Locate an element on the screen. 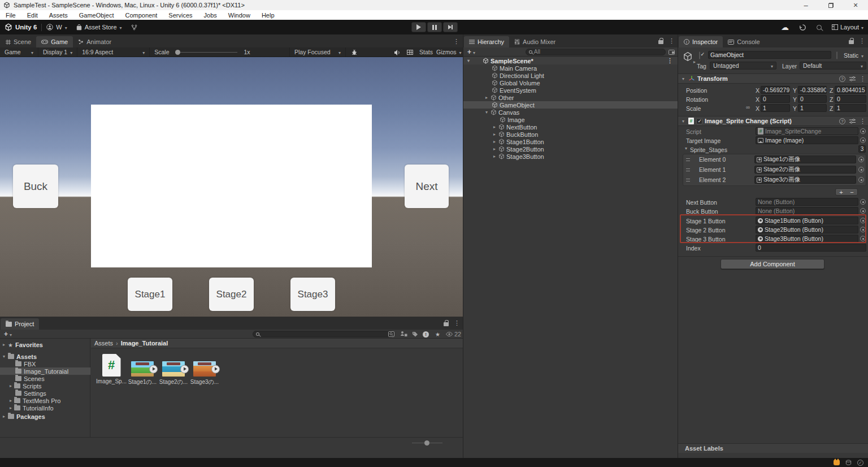  hierarchy-item: Stage1Button is located at coordinates (571, 141).